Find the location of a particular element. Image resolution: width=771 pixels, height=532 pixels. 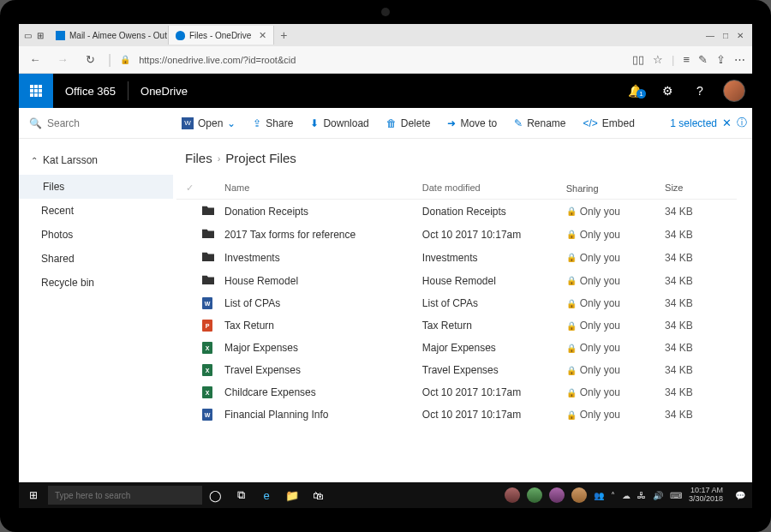

close-window-button: ✕ is located at coordinates (740, 36).